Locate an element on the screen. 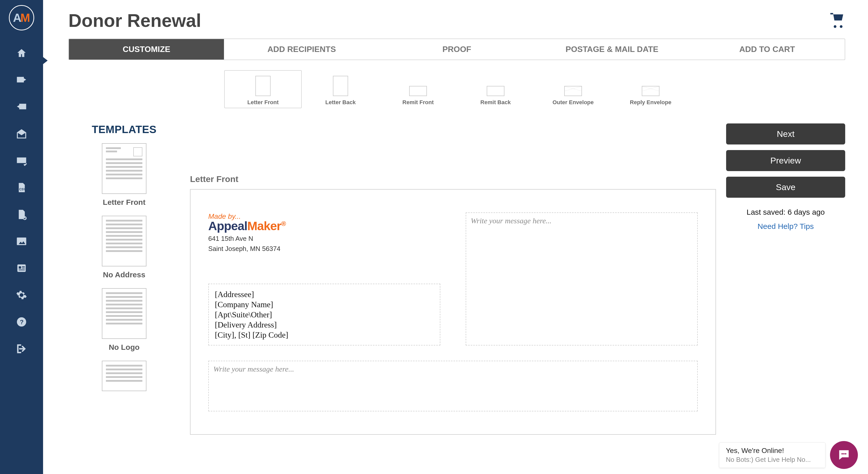 This screenshot has height=474, width=868. next-button: Next is located at coordinates (786, 134).